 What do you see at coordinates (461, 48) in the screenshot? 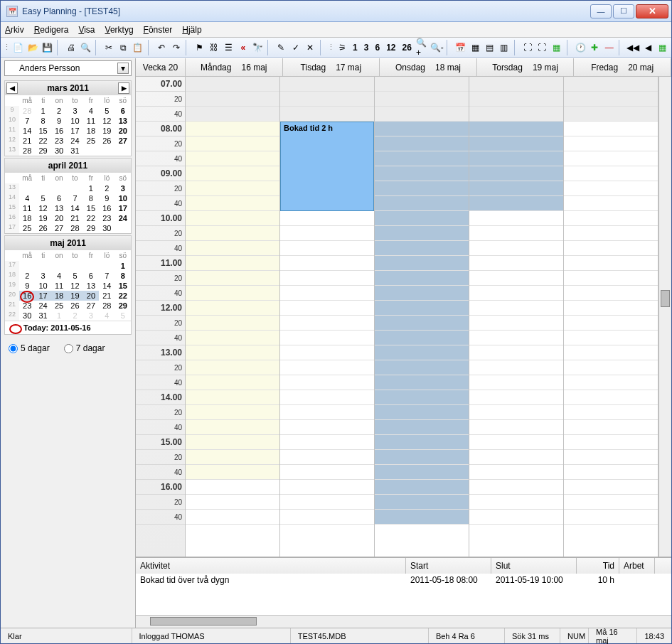
I see `calendar-icon: 📅` at bounding box center [461, 48].